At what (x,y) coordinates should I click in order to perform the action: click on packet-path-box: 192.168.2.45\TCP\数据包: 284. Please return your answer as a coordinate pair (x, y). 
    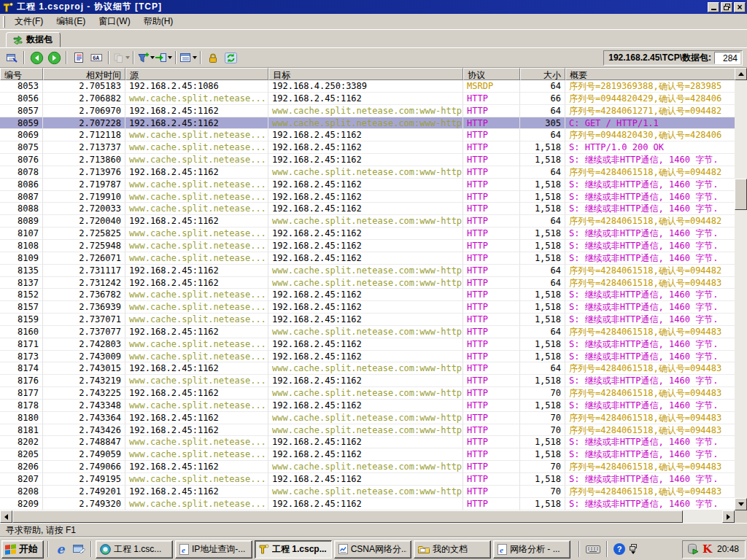
    Looking at the image, I should click on (673, 58).